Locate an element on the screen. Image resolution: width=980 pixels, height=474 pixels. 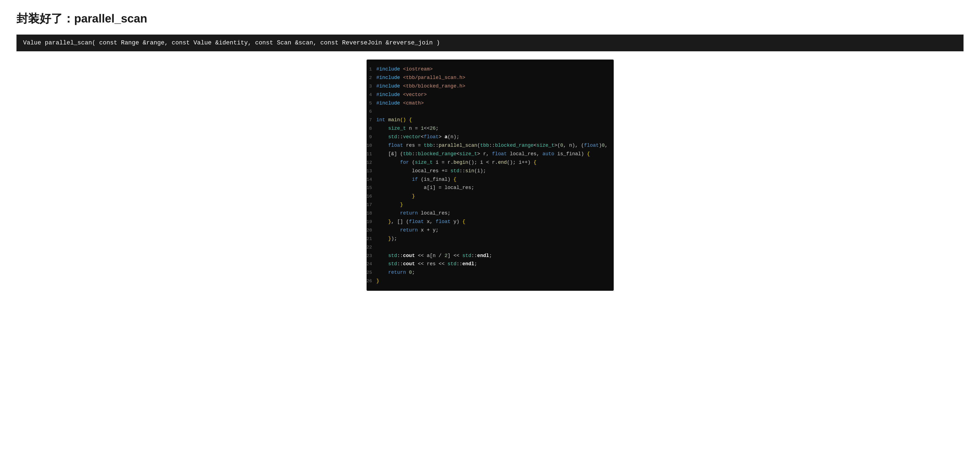
page-title: 封装好了：parallel_scan is located at coordinates (490, 19).